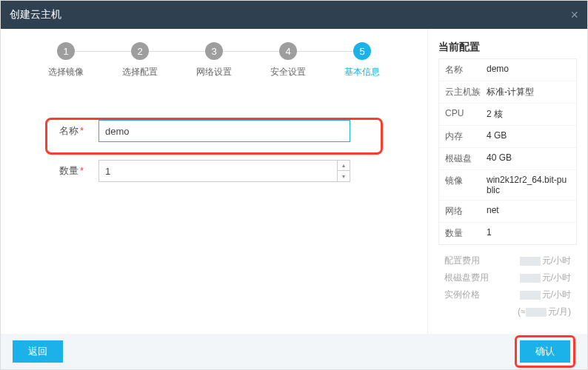 The image size is (588, 370). I want to click on cfg-val: 1, so click(529, 234).